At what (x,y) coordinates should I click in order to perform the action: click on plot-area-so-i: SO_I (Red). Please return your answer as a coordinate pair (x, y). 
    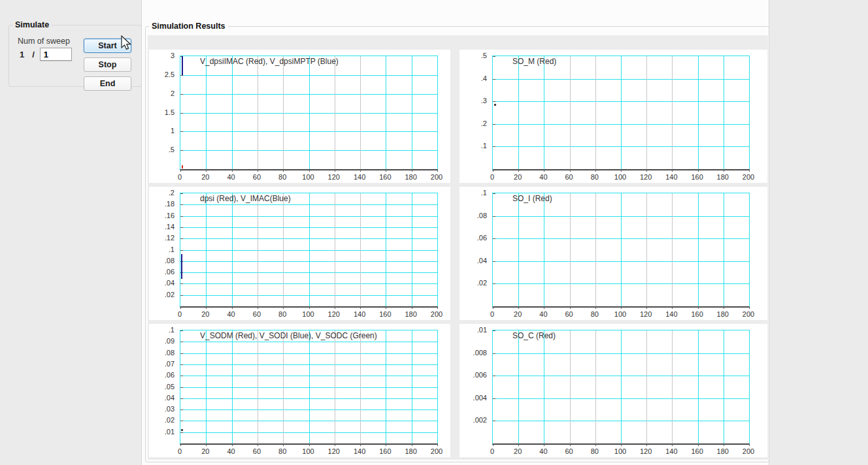
    Looking at the image, I should click on (621, 250).